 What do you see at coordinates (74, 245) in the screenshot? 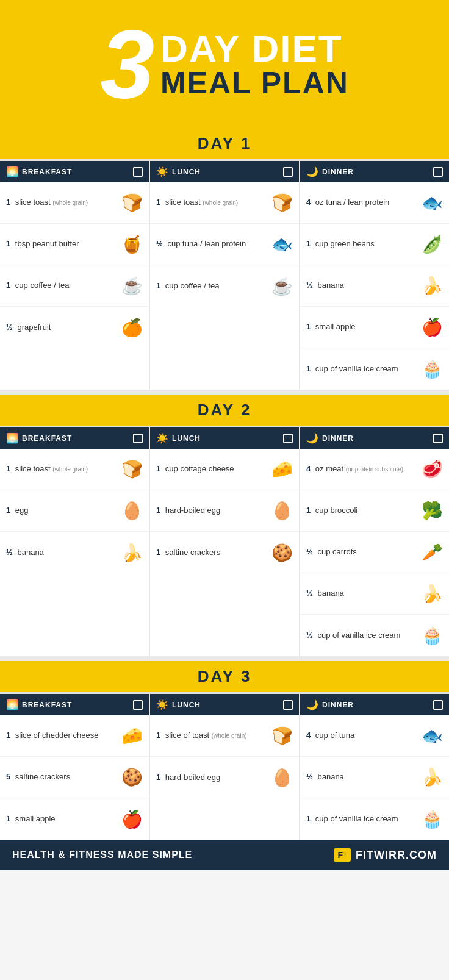
I see `meal-item: 1 tbsp peanut butter 🍯` at bounding box center [74, 245].